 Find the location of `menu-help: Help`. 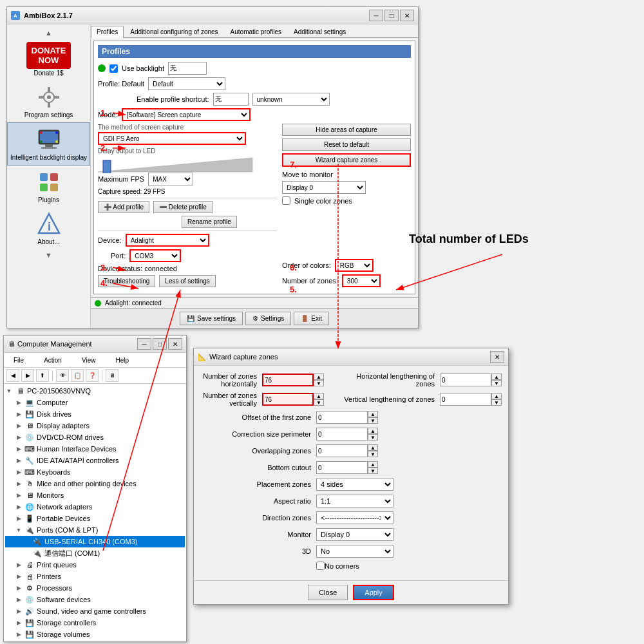

menu-help: Help is located at coordinates (122, 360).